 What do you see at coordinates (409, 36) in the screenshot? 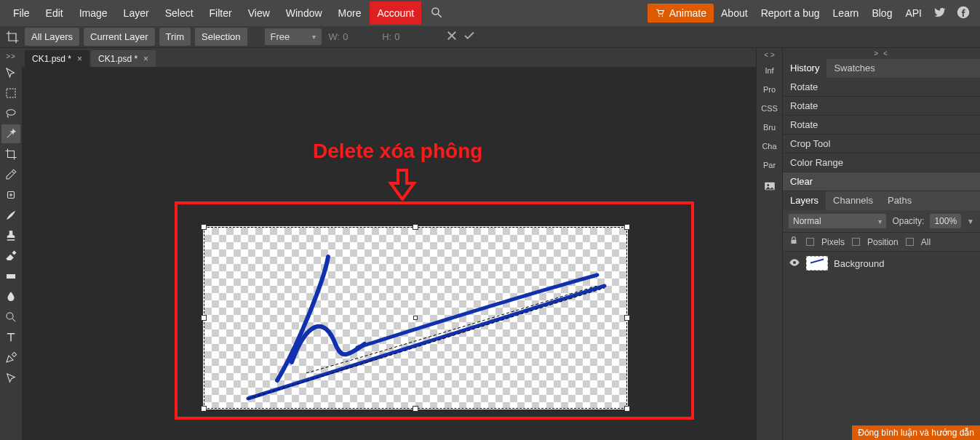
I see `height-input` at bounding box center [409, 36].